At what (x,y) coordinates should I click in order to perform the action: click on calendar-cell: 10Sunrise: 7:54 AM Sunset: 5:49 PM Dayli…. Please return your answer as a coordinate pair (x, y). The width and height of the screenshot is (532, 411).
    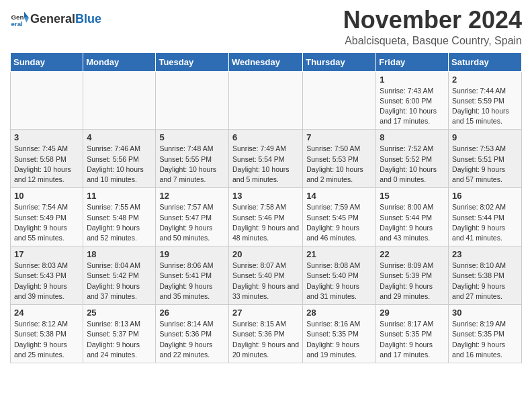
    Looking at the image, I should click on (47, 218).